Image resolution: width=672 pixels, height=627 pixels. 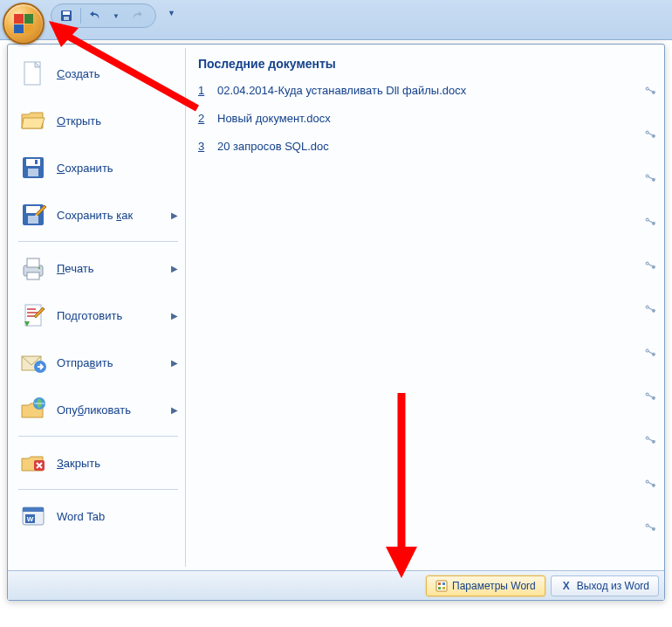 I want to click on menu-label: Открыть, so click(x=79, y=121).